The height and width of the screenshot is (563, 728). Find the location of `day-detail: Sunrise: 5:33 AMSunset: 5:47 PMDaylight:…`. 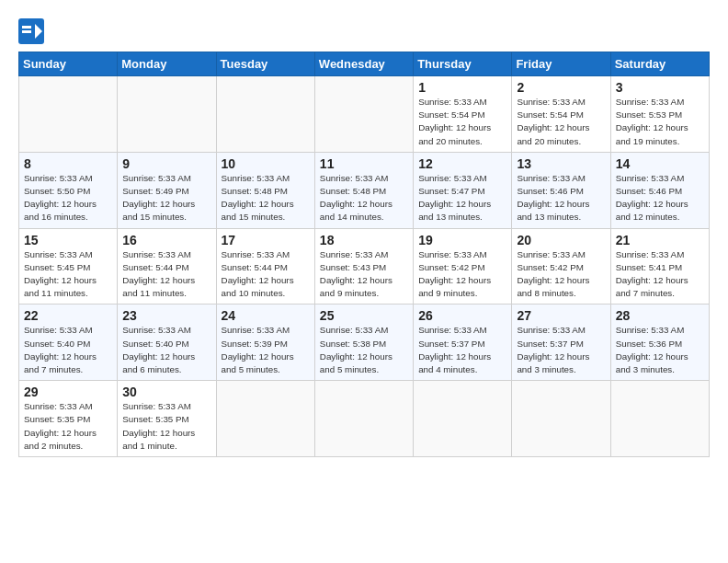

day-detail: Sunrise: 5:33 AMSunset: 5:47 PMDaylight:… is located at coordinates (463, 199).